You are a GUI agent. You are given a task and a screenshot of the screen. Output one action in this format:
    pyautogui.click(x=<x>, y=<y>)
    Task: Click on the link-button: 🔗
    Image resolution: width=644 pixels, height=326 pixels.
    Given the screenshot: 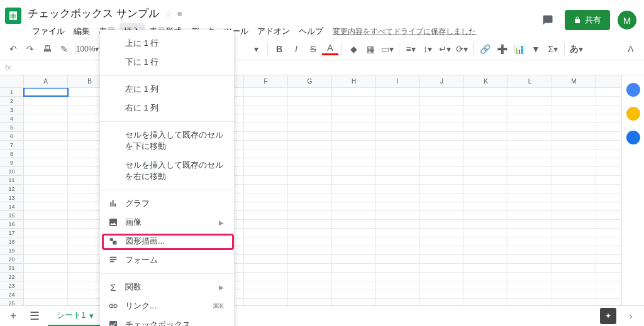 What is the action you would take?
    pyautogui.click(x=485, y=49)
    